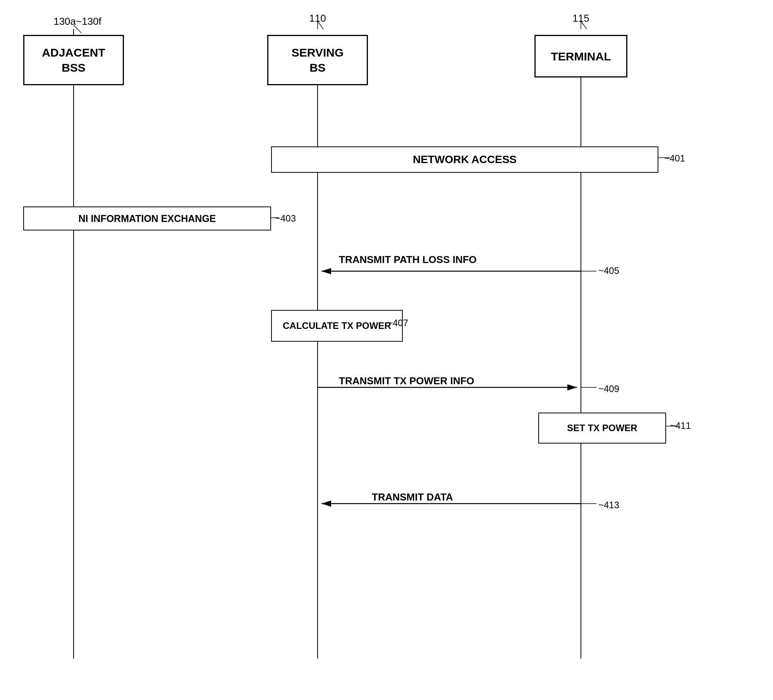 The height and width of the screenshot is (700, 773). What do you see at coordinates (412, 497) in the screenshot?
I see `transmit-data-label: TRANSMIT DATA` at bounding box center [412, 497].